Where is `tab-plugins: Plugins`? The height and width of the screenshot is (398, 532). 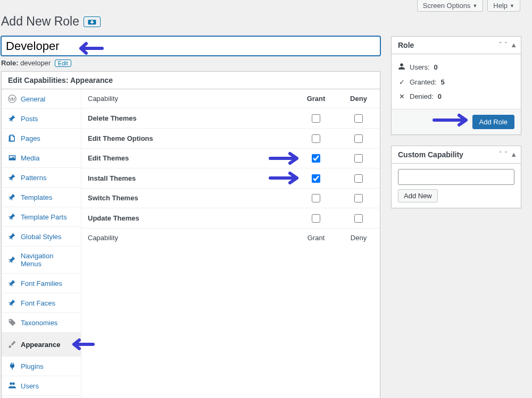
tab-plugins: Plugins is located at coordinates (41, 367).